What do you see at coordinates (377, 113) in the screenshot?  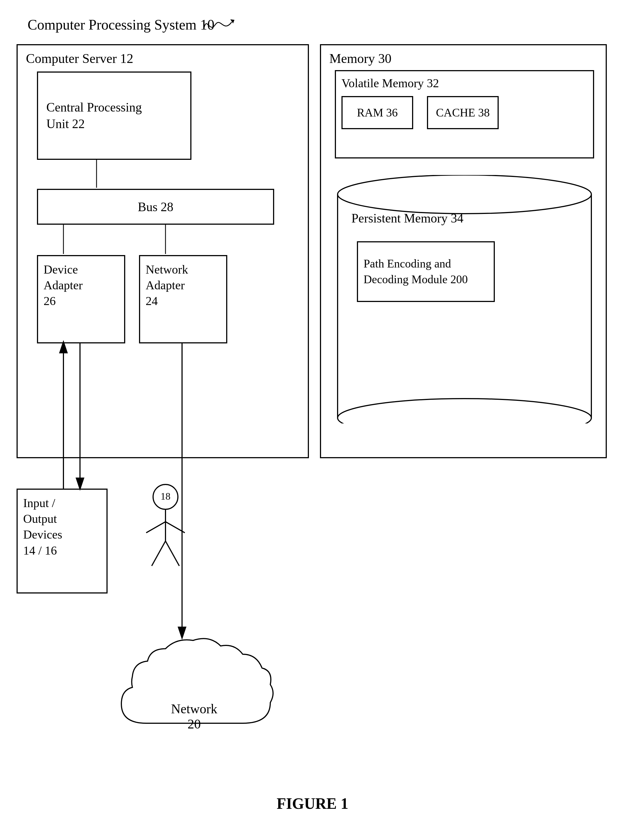 I see `ram-label: RAM 36` at bounding box center [377, 113].